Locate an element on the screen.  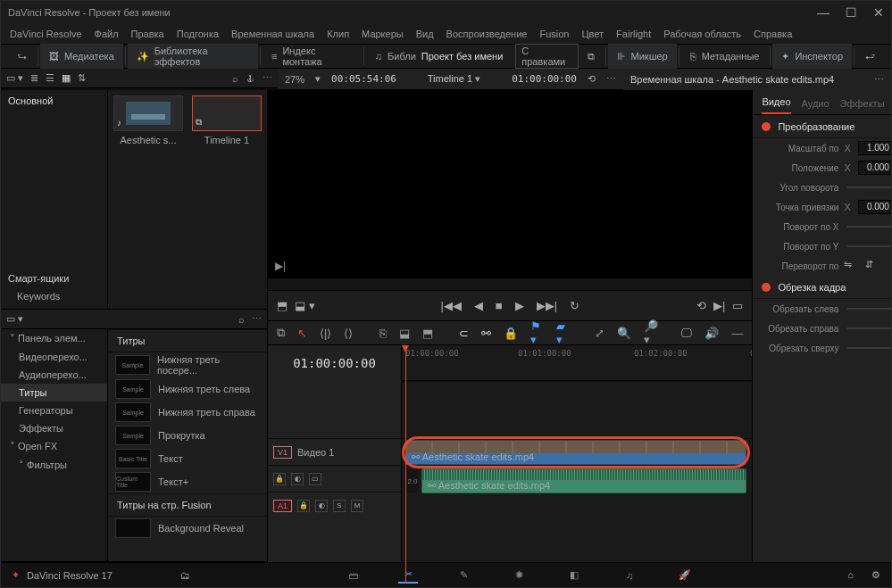
crop-right-slider is located at coordinates (870, 328).